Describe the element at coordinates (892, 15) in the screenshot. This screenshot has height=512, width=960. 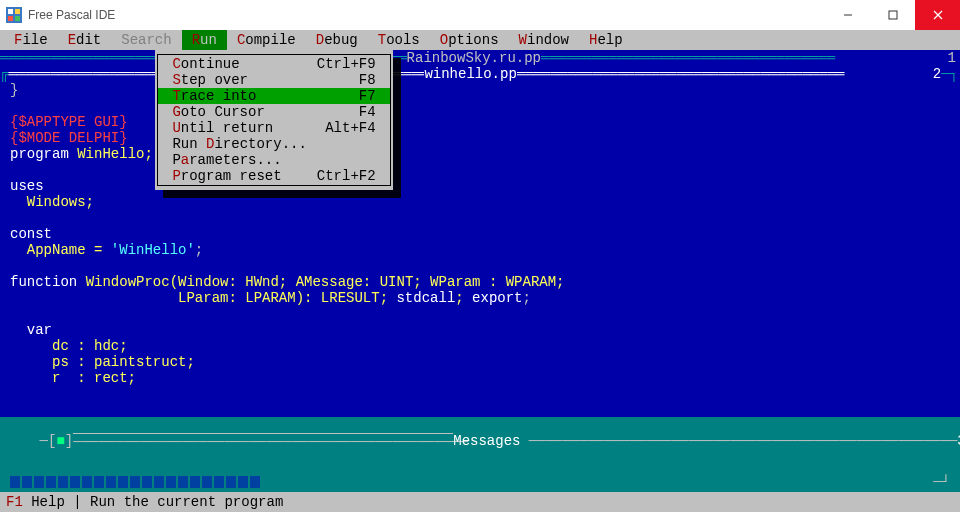
I see `maximize-button` at that location.